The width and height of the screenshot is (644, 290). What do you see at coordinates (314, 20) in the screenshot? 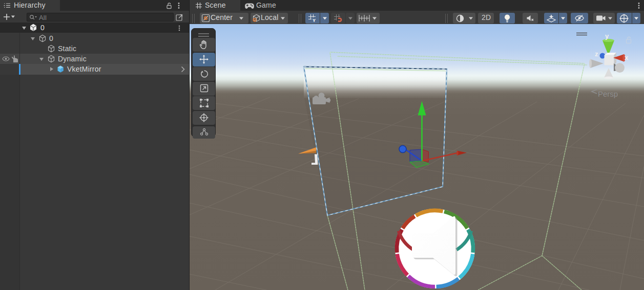
I see `svg-text: Y` at bounding box center [314, 20].